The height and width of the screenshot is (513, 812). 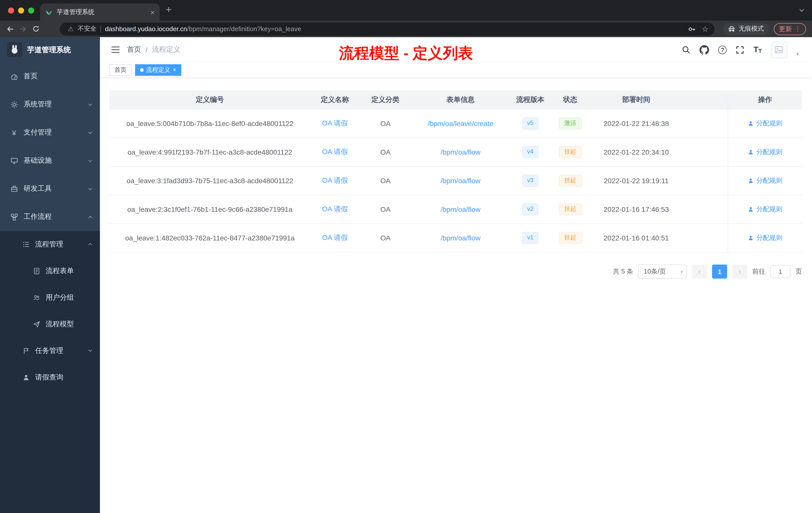 I want to click on sidebar-item-label: 请假查询, so click(x=49, y=378).